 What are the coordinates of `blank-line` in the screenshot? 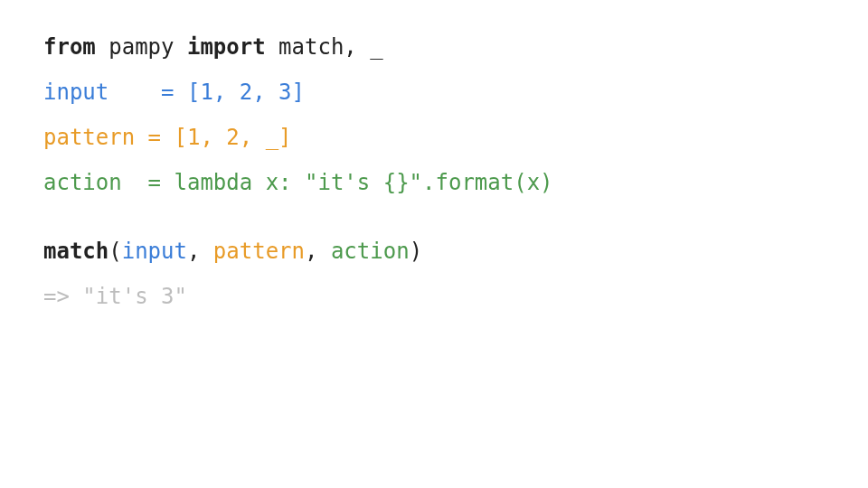 It's located at (434, 229).